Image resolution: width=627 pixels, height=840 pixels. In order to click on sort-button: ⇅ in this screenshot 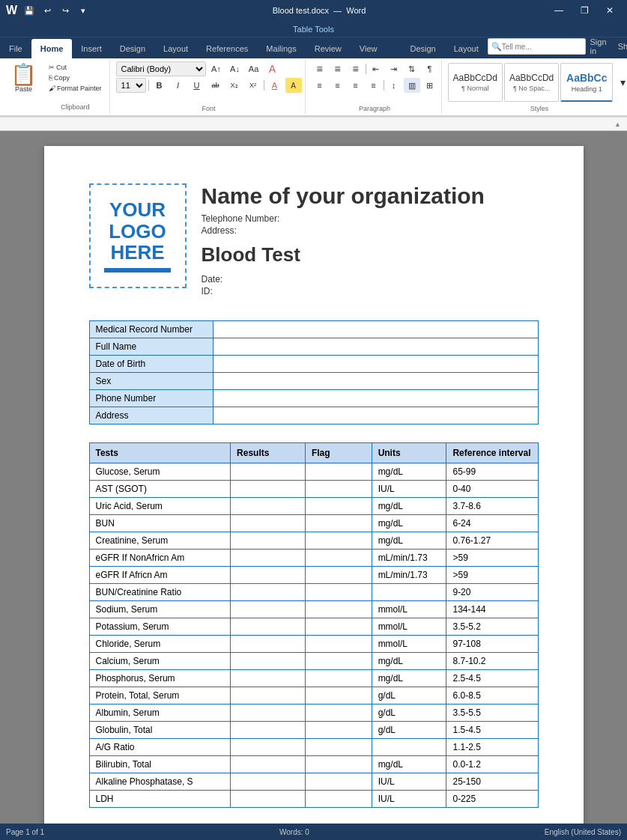, I will do `click(412, 69)`.